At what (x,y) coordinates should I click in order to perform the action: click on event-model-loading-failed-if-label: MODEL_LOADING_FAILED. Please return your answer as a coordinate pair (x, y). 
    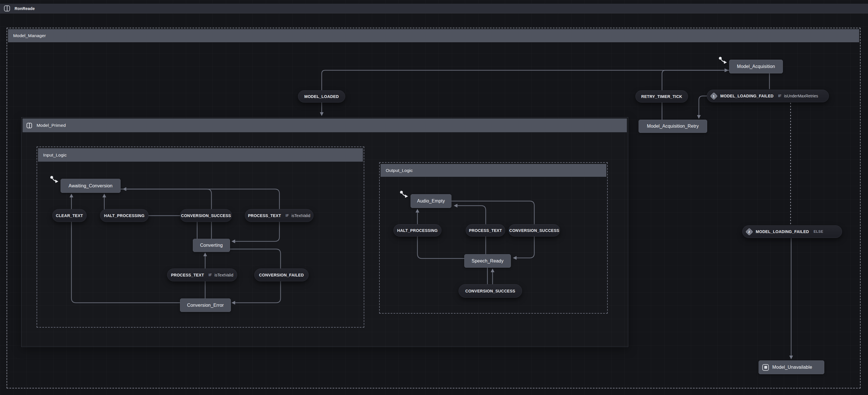
    Looking at the image, I should click on (747, 96).